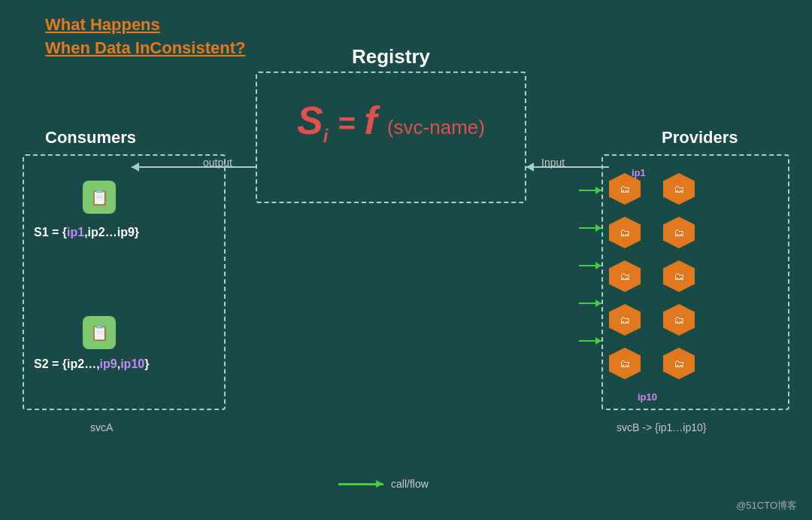 This screenshot has height=520, width=812. Describe the element at coordinates (652, 320) in the screenshot. I see `hex-row-4: 🗂 🗂` at that location.